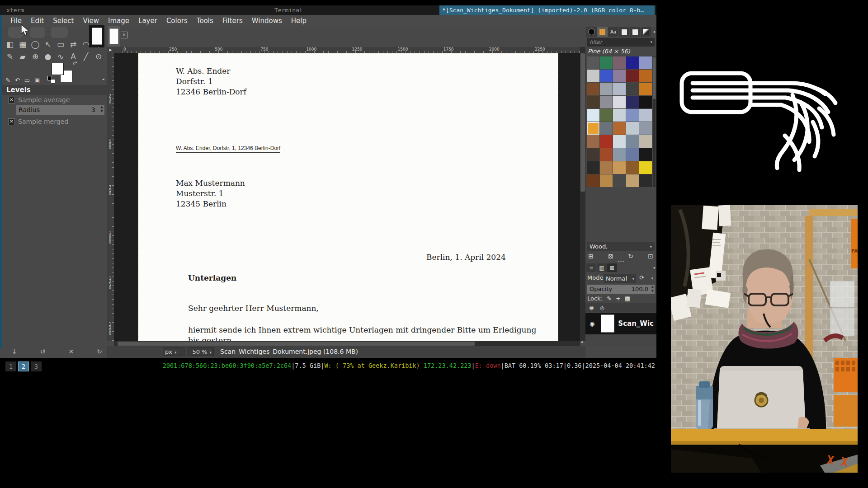 The height and width of the screenshot is (488, 868). I want to click on delete-preset-button: ✕, so click(71, 352).